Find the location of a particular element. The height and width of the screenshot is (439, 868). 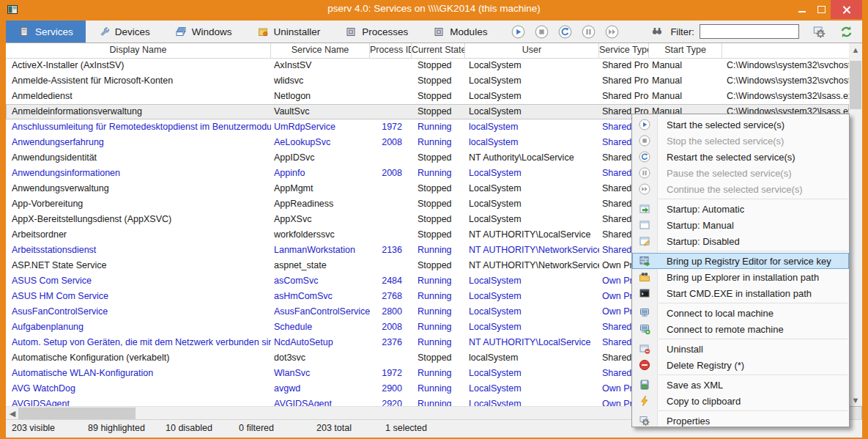

column-header-start-type: Start Type is located at coordinates (686, 51).